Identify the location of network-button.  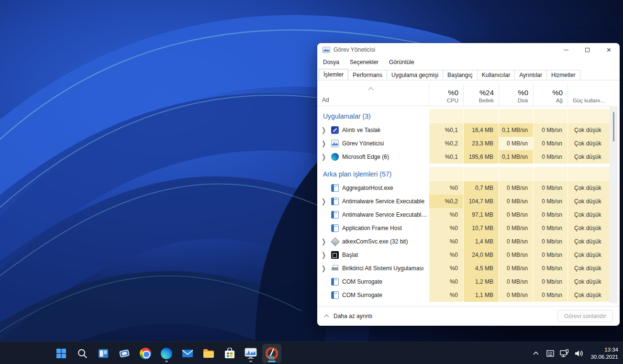
(565, 353).